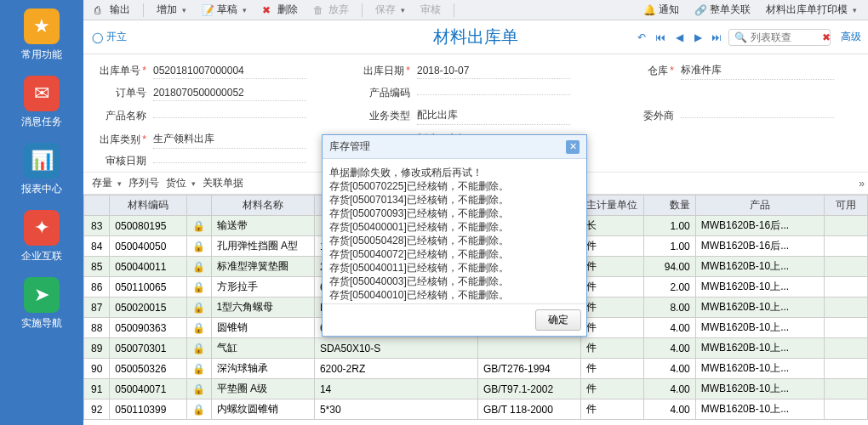 Image resolution: width=868 pixels, height=425 pixels. Describe the element at coordinates (223, 184) in the screenshot. I see `link-button: 关联单据` at that location.